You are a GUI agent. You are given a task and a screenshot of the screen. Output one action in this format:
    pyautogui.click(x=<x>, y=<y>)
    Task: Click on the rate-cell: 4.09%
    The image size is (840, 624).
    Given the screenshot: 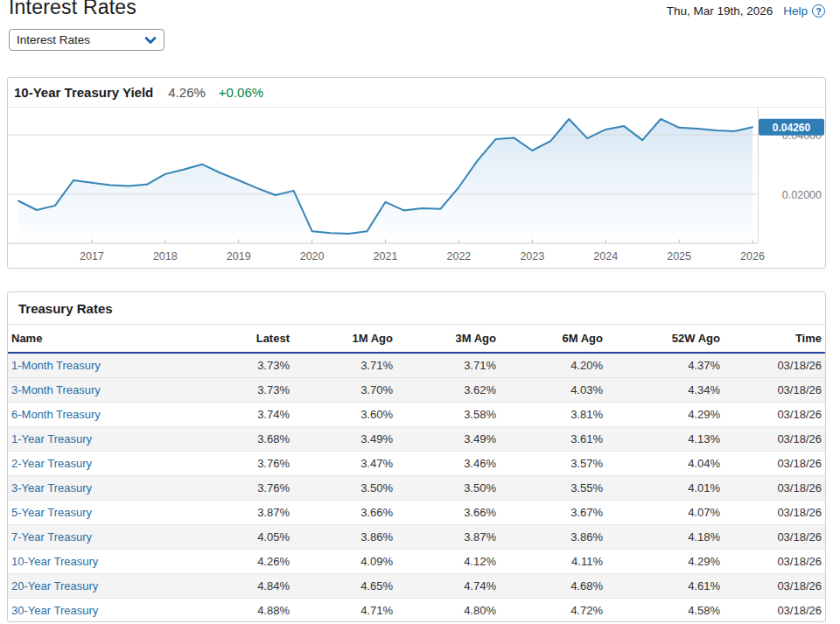 What is the action you would take?
    pyautogui.click(x=348, y=562)
    